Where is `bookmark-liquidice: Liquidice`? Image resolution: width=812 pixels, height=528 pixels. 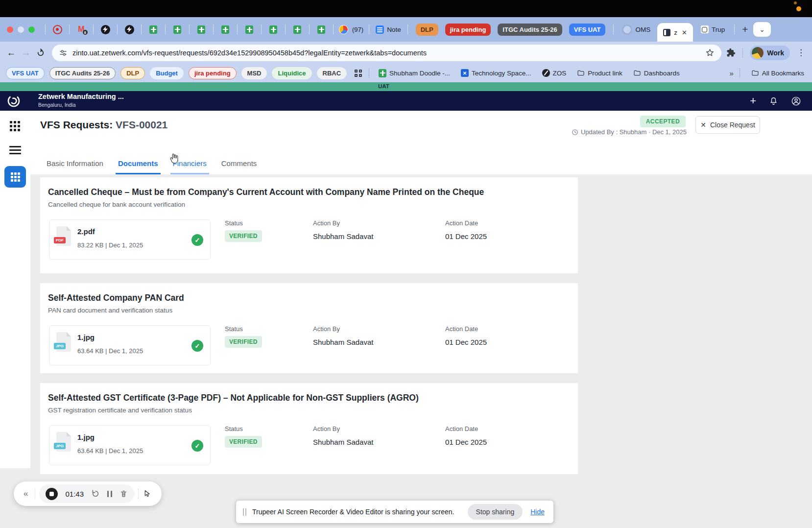 bookmark-liquidice: Liquidice is located at coordinates (292, 73).